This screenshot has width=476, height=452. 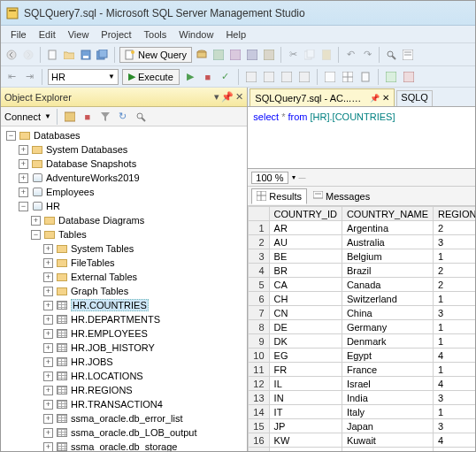 What do you see at coordinates (124, 404) in the screenshot?
I see `tree-table-hr-transaction4: +HR.TRANSACTION4` at bounding box center [124, 404].